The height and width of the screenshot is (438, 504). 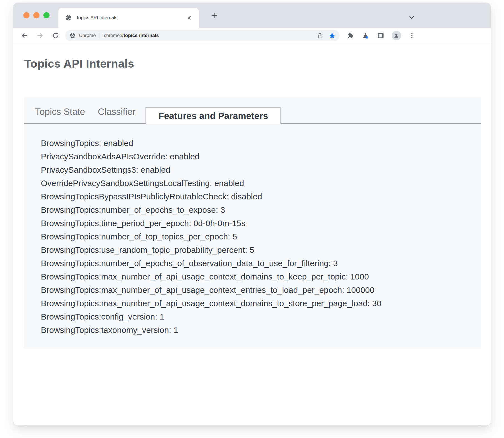 I want to click on page-tab-classifier: Classifier, so click(x=117, y=115).